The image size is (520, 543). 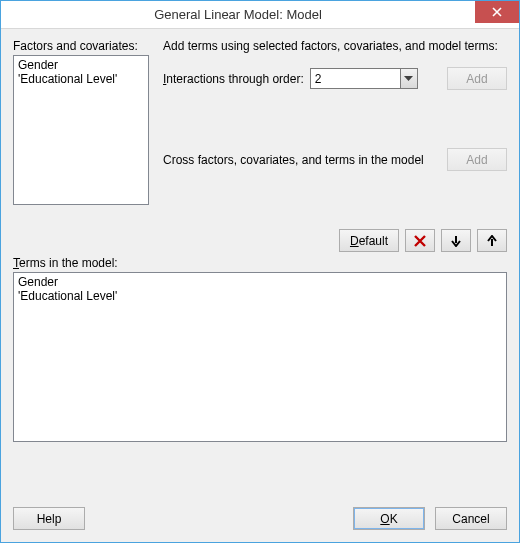 What do you see at coordinates (335, 46) in the screenshot?
I see `add-terms-instruction: Add terms using selected factors, covari…` at bounding box center [335, 46].